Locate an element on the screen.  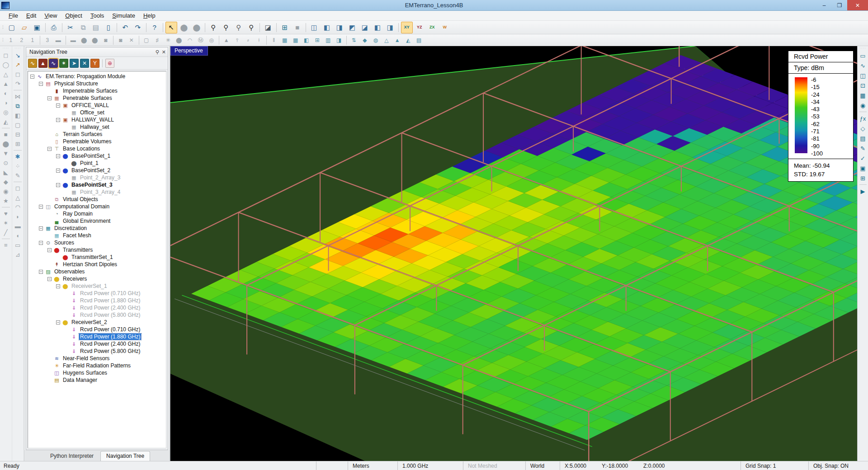
image-tool-button: ▣ is located at coordinates (863, 168).